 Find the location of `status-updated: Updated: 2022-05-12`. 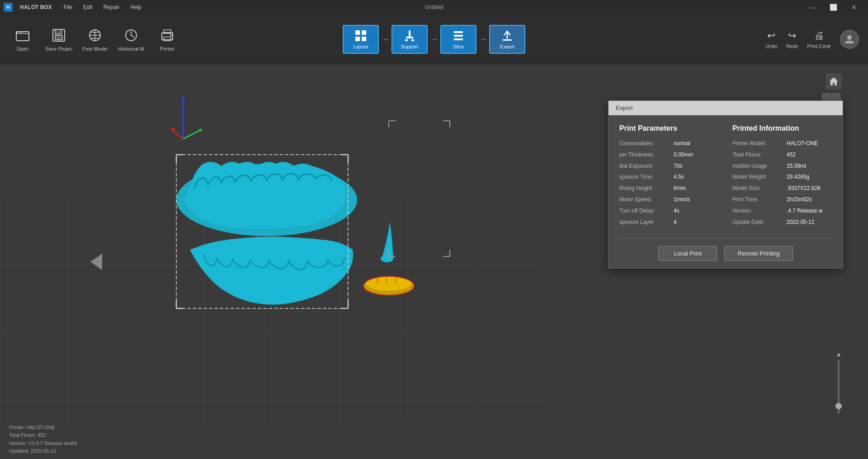

status-updated: Updated: 2022-05-12 is located at coordinates (43, 451).